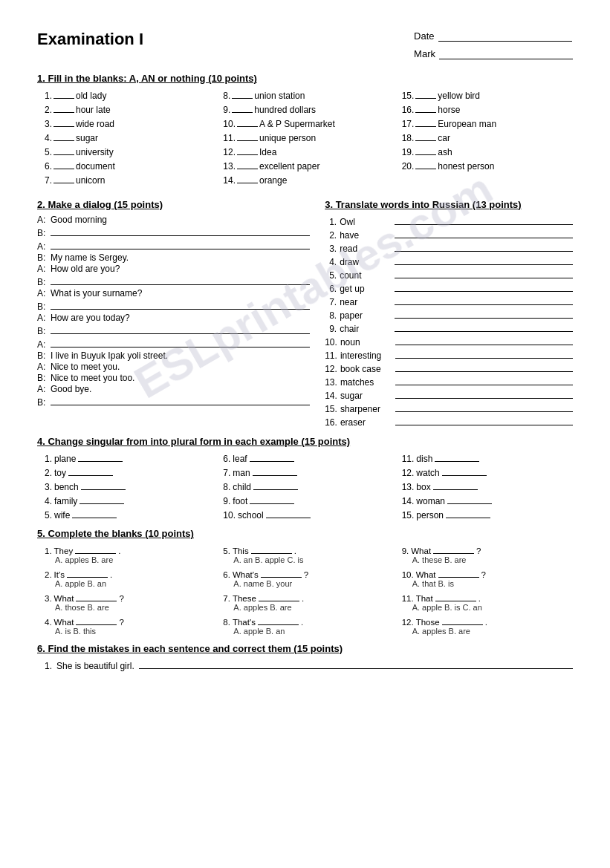 The height and width of the screenshot is (868, 610). I want to click on translate-item: 13.matches, so click(449, 382).